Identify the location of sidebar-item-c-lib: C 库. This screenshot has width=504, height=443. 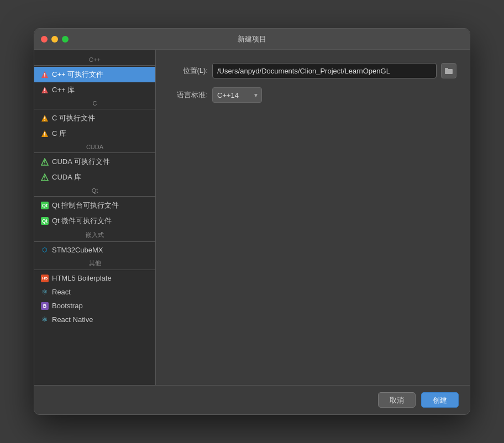
(95, 134).